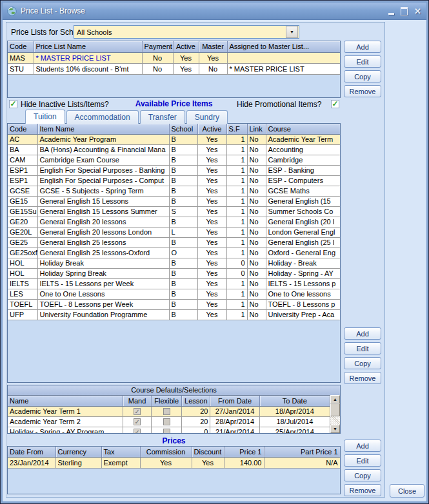 The image size is (429, 504). What do you see at coordinates (303, 211) in the screenshot?
I see `cell: Summer Schools Co` at bounding box center [303, 211].